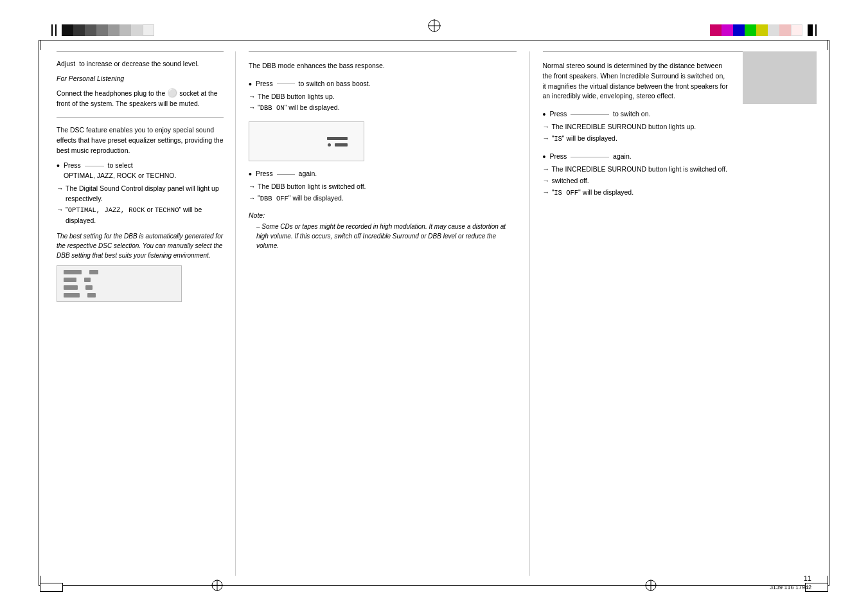 This screenshot has width=868, height=613. Describe the element at coordinates (680, 157) in the screenshot. I see `is-bullet2-content: Press again.` at that location.